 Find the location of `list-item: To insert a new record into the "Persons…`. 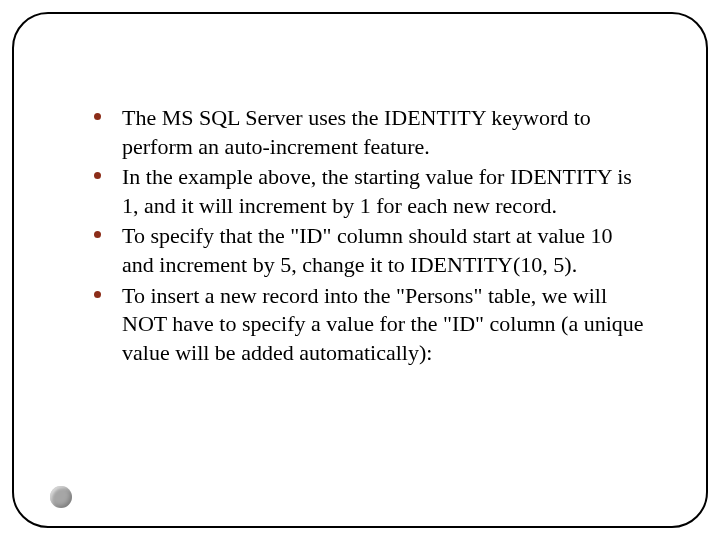

list-item: To insert a new record into the "Persons… is located at coordinates (370, 325).